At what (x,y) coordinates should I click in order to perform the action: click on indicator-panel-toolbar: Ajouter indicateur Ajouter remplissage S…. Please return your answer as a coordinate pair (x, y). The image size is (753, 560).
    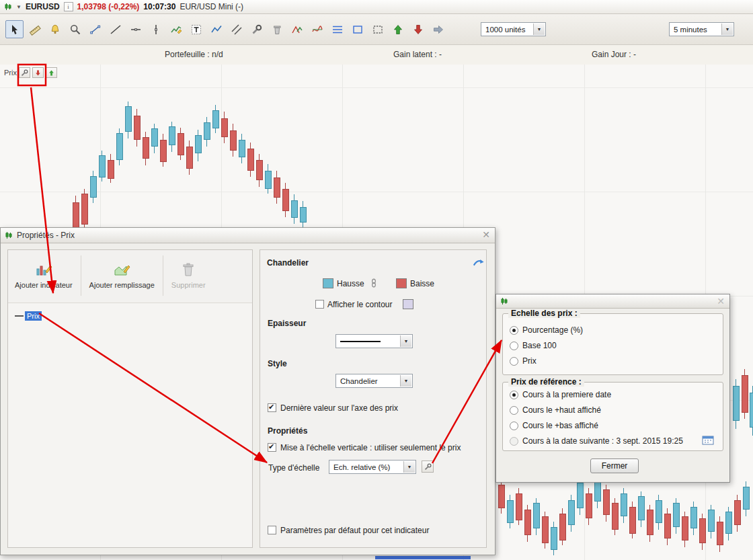
    Looking at the image, I should click on (130, 276).